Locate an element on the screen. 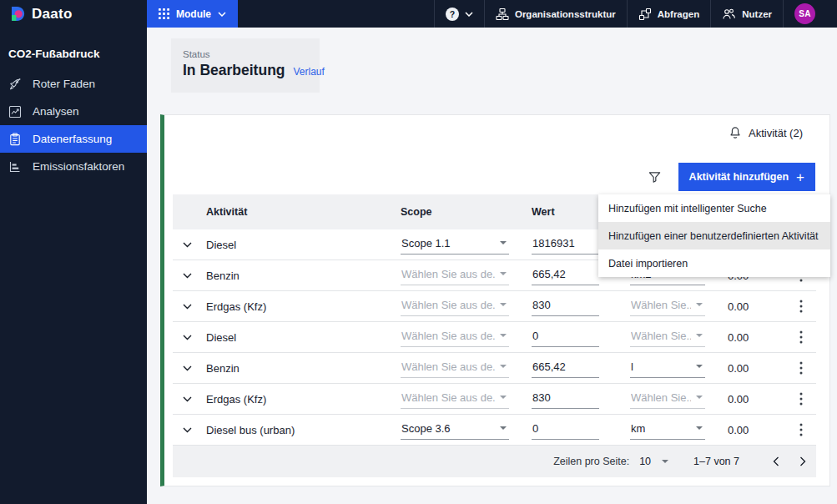 The height and width of the screenshot is (504, 837). pagination: Zeilen pro Seite: 10 1–7 von 7 is located at coordinates (494, 461).